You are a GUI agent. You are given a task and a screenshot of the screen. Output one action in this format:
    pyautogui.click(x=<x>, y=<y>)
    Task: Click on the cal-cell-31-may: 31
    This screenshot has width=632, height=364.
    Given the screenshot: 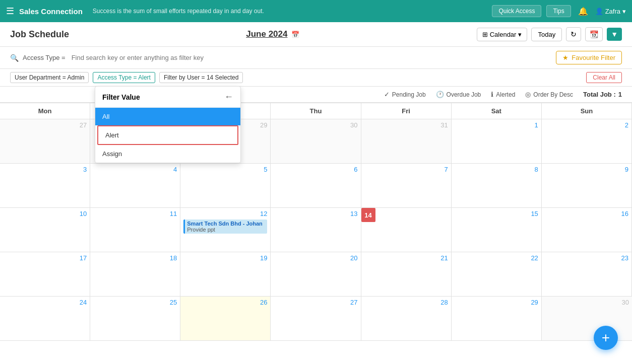 What is the action you would take?
    pyautogui.click(x=406, y=141)
    